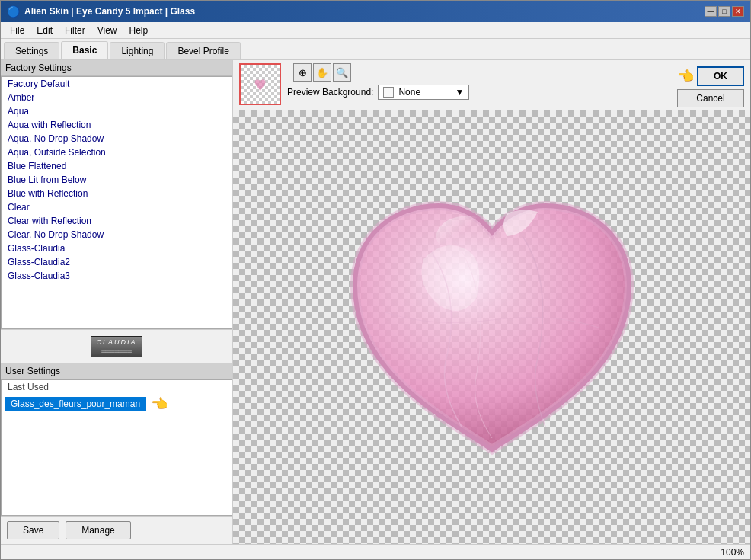 The height and width of the screenshot is (560, 751). I want to click on list-item-blue-flattened: Blue Flattened, so click(117, 166).